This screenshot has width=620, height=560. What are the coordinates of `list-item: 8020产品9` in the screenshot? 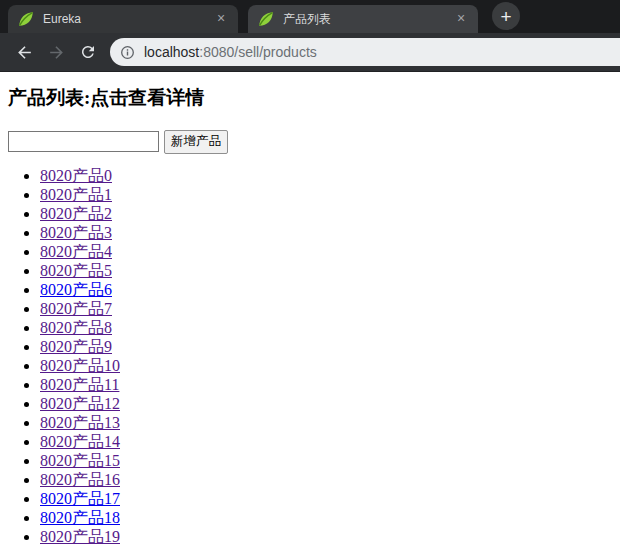 It's located at (326, 346).